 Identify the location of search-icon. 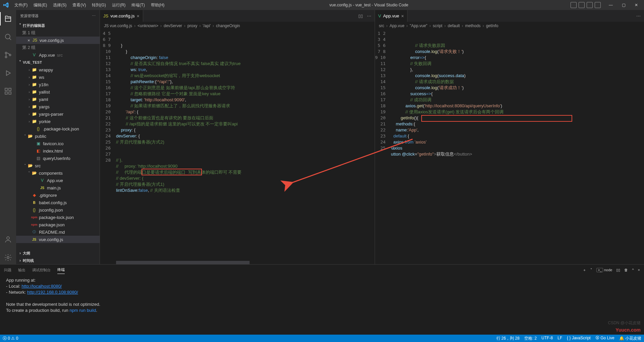
(8, 37).